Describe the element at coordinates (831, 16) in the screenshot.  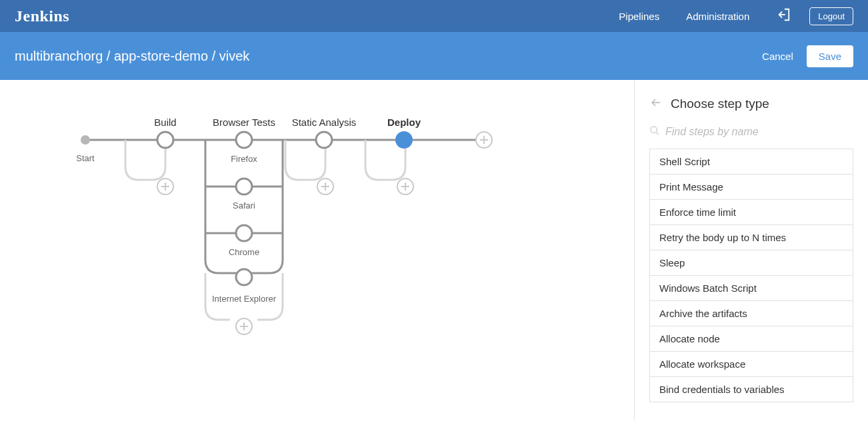
I see `logout-button: Logout` at that location.